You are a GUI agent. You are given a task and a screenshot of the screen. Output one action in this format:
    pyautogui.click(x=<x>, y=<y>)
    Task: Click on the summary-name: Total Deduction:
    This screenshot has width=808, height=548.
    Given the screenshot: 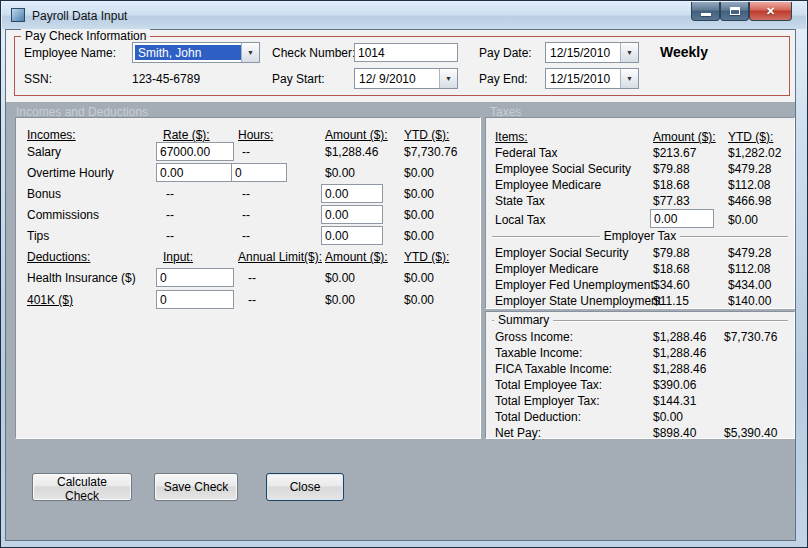 What is the action you would take?
    pyautogui.click(x=538, y=417)
    